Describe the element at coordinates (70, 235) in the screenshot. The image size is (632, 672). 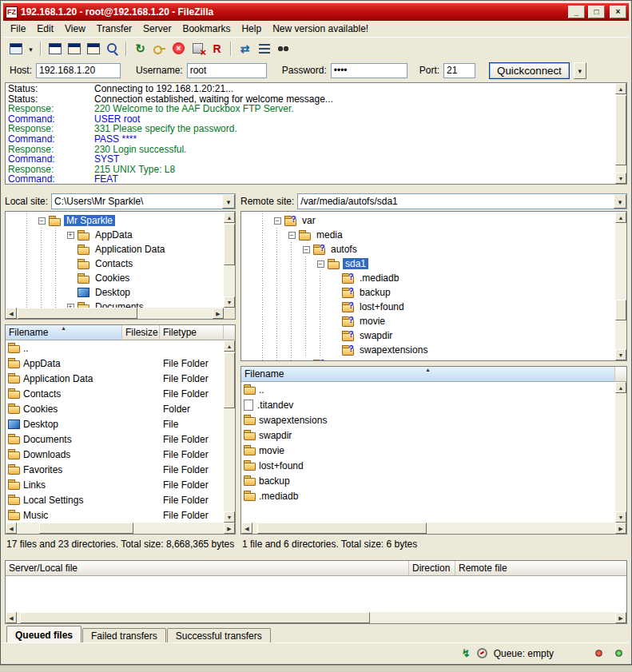
I see `expand-icon` at that location.